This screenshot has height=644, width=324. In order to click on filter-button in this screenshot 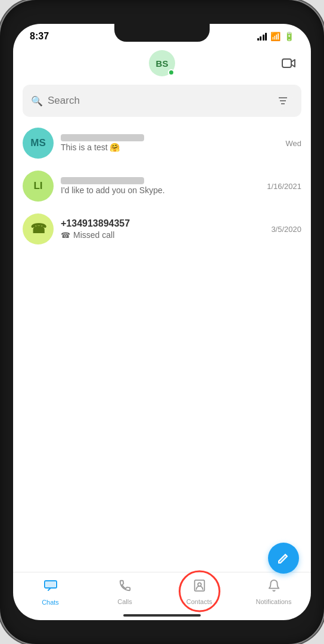, I will do `click(283, 101)`.